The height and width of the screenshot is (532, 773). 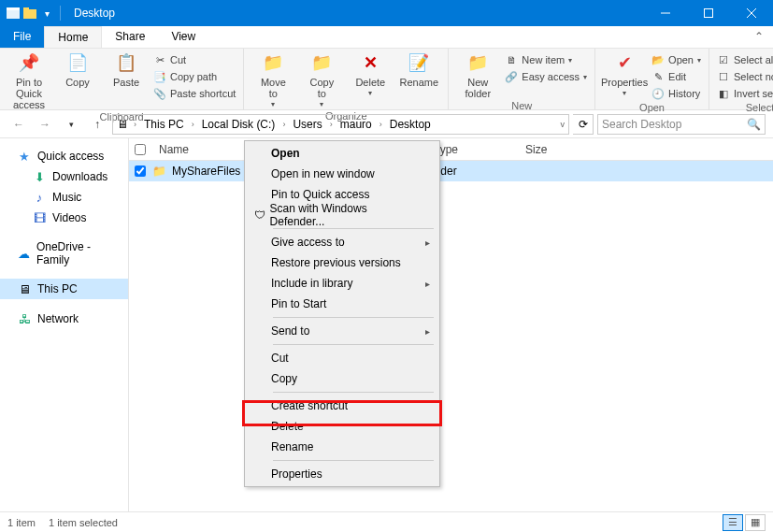 I want to click on window-title: Desktop, so click(x=357, y=13).